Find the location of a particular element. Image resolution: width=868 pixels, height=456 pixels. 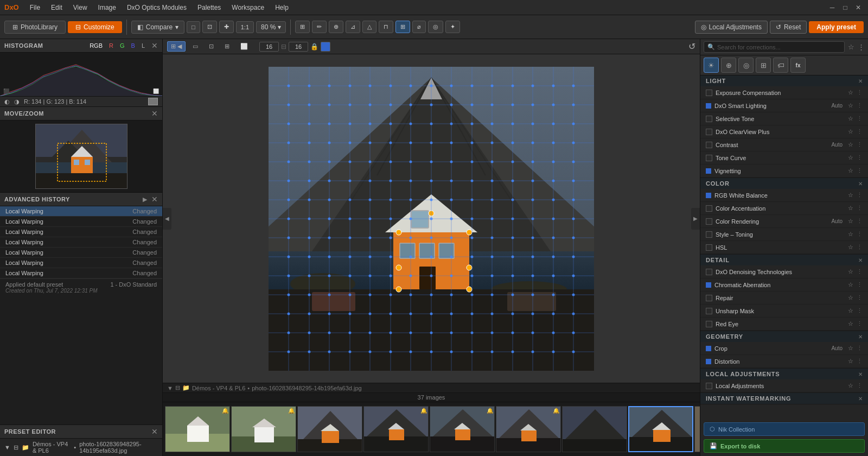

compare-button: ◧ Compare ▾ is located at coordinates (158, 27).